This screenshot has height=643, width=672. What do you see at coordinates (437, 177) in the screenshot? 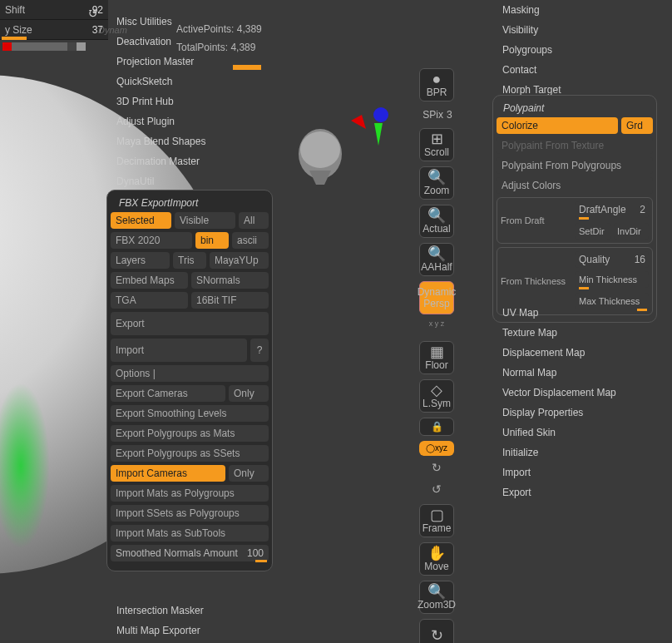
I see `zoom-icon: 🔍` at bounding box center [437, 177].